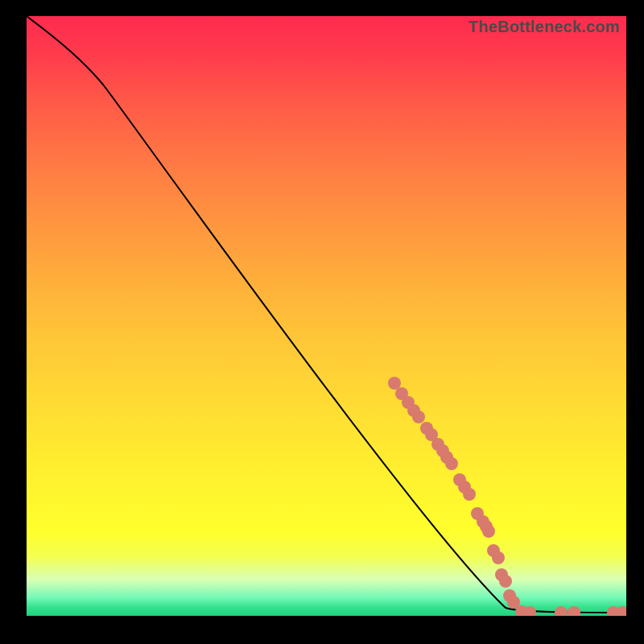  Describe the element at coordinates (507, 496) in the screenshot. I see `chart-dots-group` at that location.